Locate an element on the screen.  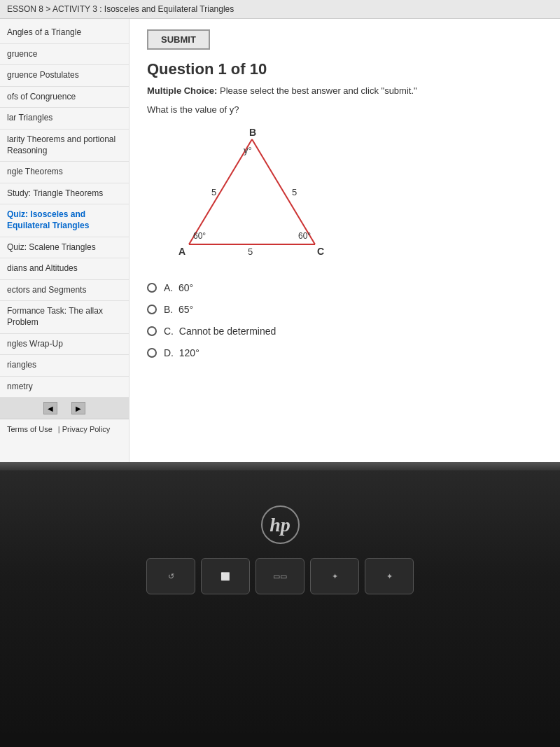
sidebar-footer: Terms of Use | Privacy Policy is located at coordinates (64, 428).